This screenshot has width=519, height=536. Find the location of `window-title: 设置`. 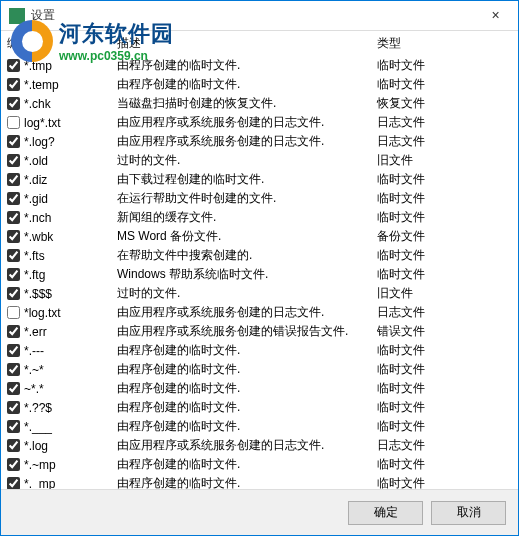

window-title: 设置 is located at coordinates (43, 16).